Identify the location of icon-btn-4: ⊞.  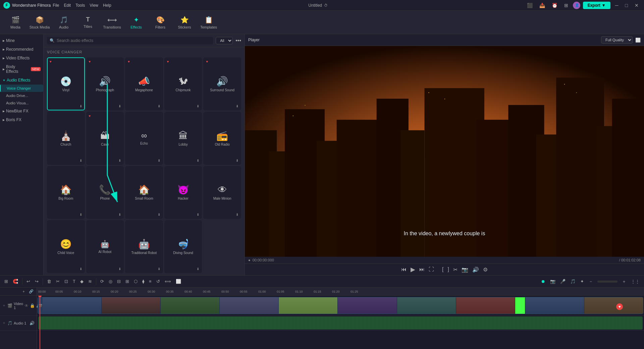
(566, 5).